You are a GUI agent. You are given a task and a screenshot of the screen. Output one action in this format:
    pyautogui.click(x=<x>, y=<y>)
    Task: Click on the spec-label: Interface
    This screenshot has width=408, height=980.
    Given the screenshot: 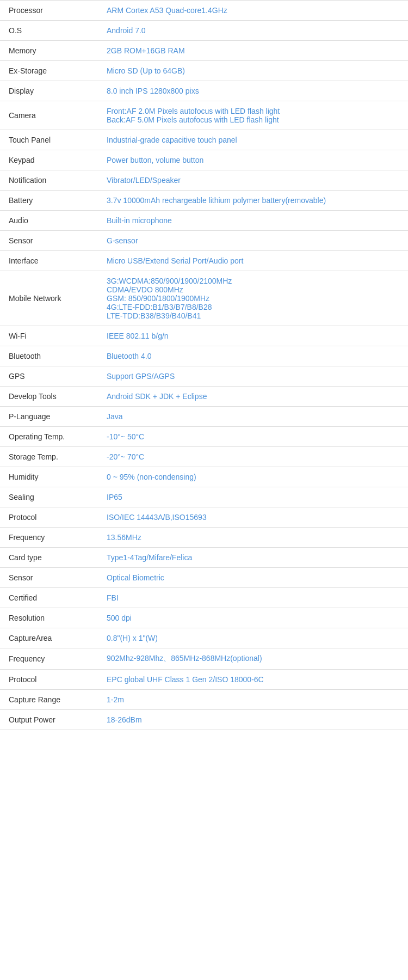 What is the action you would take?
    pyautogui.click(x=49, y=261)
    